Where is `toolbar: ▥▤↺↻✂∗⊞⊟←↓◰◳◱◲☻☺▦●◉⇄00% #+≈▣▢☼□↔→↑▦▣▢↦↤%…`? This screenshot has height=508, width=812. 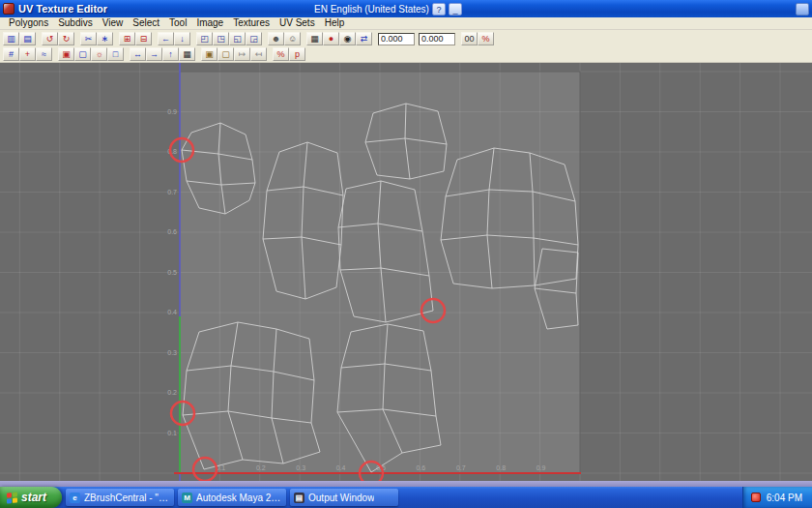
toolbar: ▥▤↺↻✂∗⊞⊟←↓◰◳◱◲☻☺▦●◉⇄00% #+≈▣▢☼□↔→↑▦▣▢↦↤%… is located at coordinates (406, 46).